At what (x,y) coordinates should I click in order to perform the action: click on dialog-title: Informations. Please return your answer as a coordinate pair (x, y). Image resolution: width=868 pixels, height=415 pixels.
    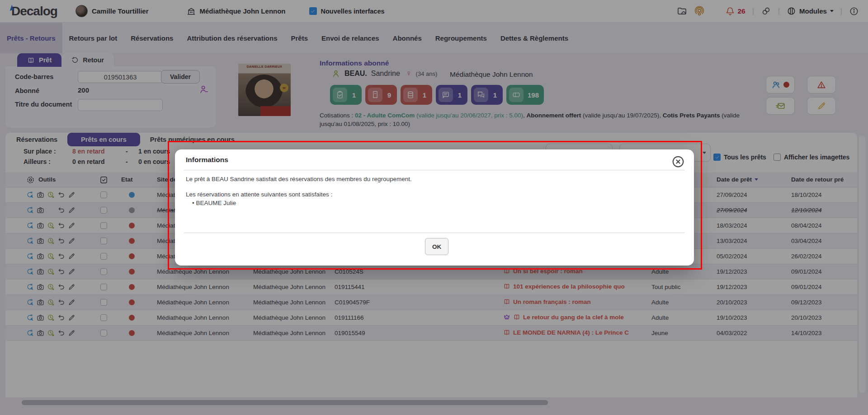
    Looking at the image, I should click on (207, 160).